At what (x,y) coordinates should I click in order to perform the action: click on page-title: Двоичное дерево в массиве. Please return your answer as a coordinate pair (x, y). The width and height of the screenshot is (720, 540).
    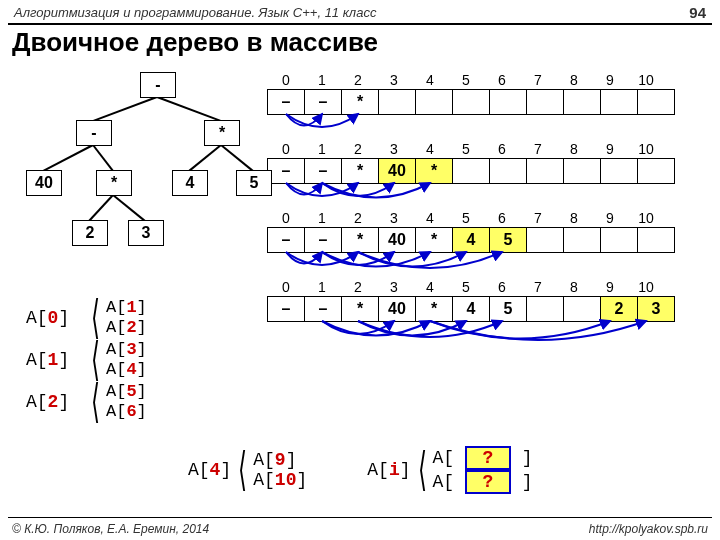
    Looking at the image, I should click on (360, 44).